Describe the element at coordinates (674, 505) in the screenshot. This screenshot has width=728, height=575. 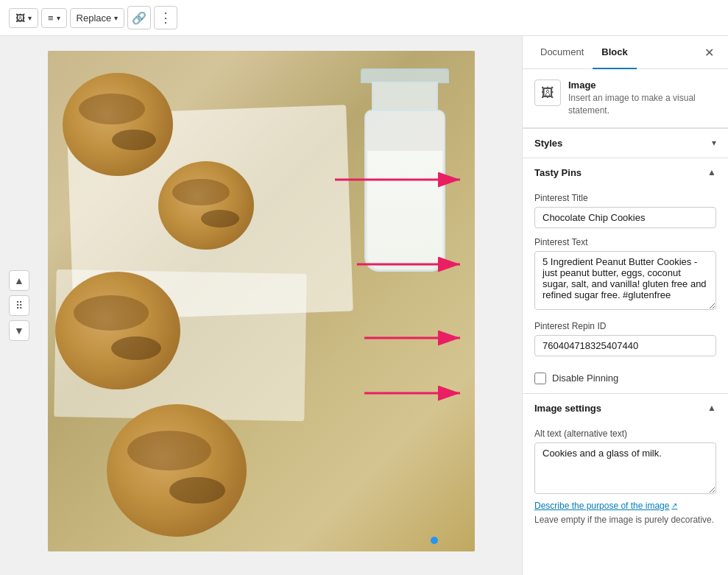
I see `external-link-icon: ↗` at that location.